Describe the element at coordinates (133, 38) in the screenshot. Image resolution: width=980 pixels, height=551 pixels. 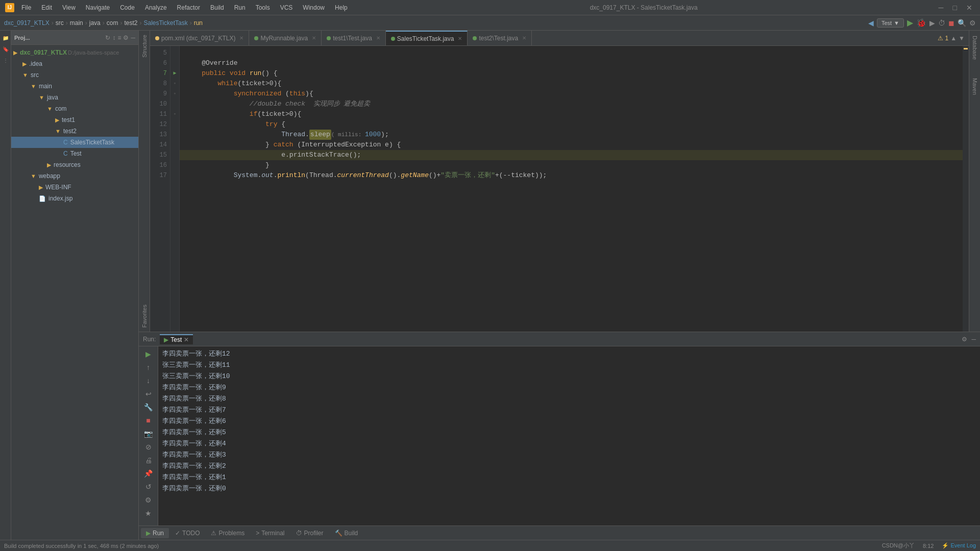
I see `panel-minimize-icon: ─` at that location.